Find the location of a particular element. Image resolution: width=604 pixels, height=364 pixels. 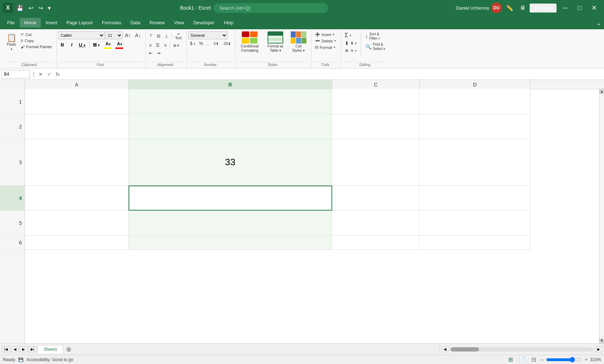

merge-button: ⊞ ▾ is located at coordinates (176, 46).